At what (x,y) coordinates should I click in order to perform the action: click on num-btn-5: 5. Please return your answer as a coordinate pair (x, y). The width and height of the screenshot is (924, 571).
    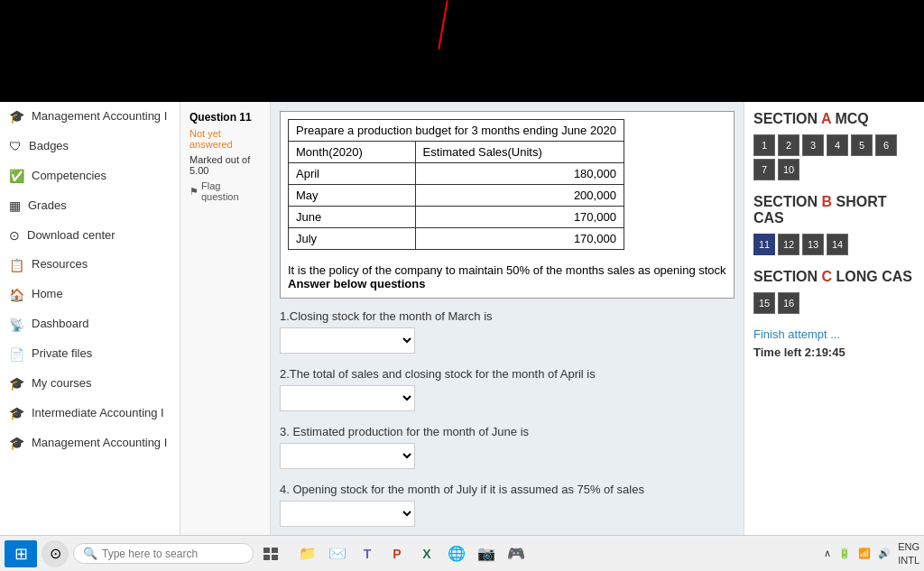
    Looking at the image, I should click on (862, 145).